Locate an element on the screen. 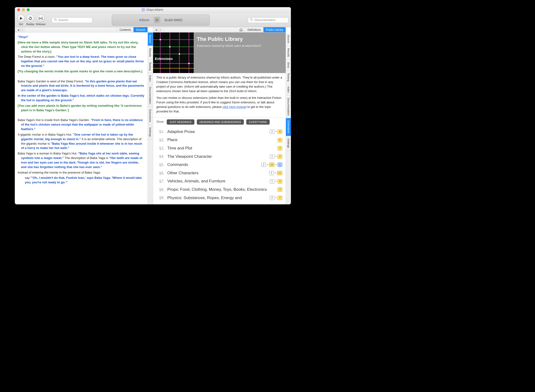  section-title: Adaptive Prose is located at coordinates (217, 132).